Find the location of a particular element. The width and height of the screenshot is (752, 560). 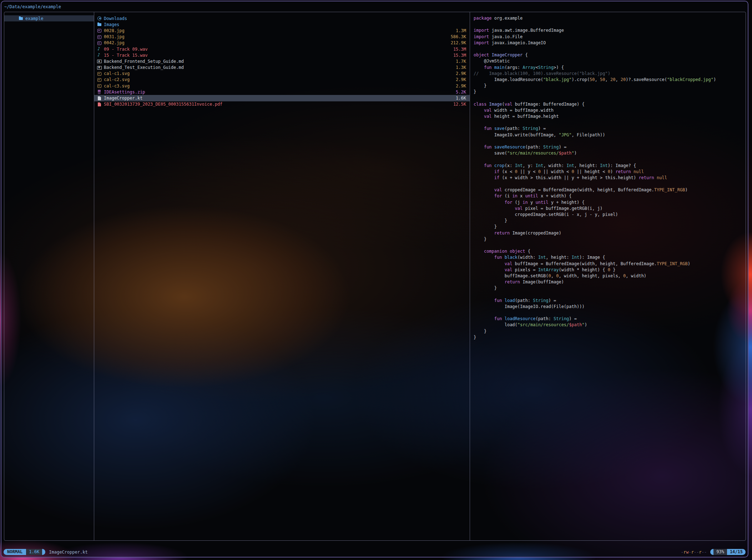

parent-dir-item: example is located at coordinates (49, 19).